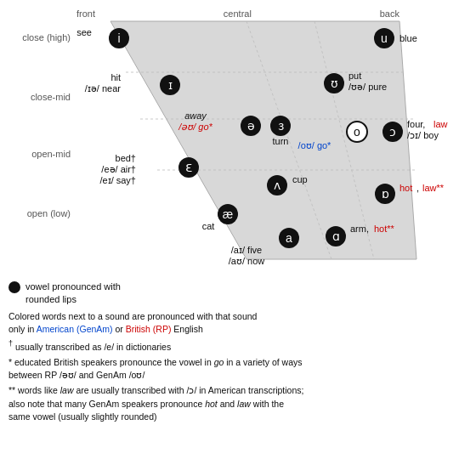  Describe the element at coordinates (280, 126) in the screenshot. I see `svg-text: ɜ` at that location.